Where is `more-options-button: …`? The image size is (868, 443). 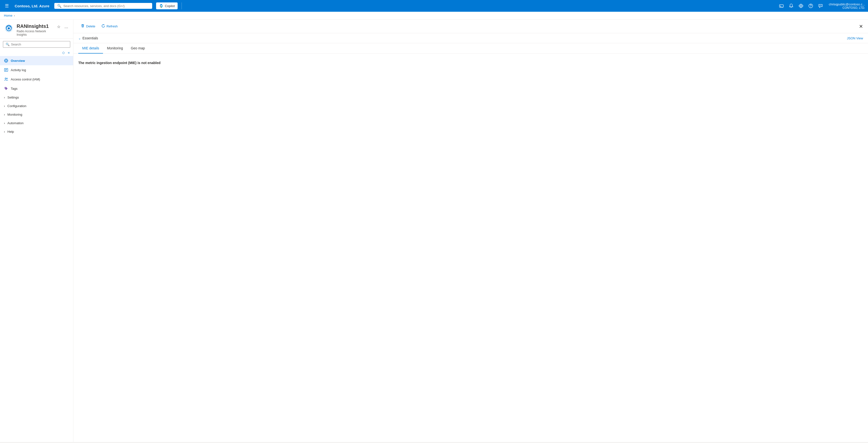 more-options-button: … is located at coordinates (66, 27).